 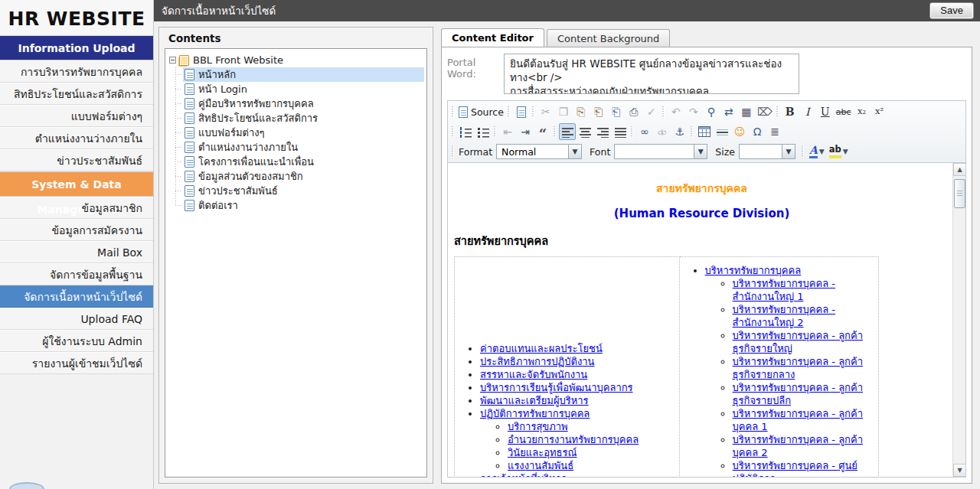 What do you see at coordinates (784, 316) in the screenshot?
I see `content-link: บริหารทรัพยากรบุคคล - สำนักงานใหญ่ 2` at bounding box center [784, 316].